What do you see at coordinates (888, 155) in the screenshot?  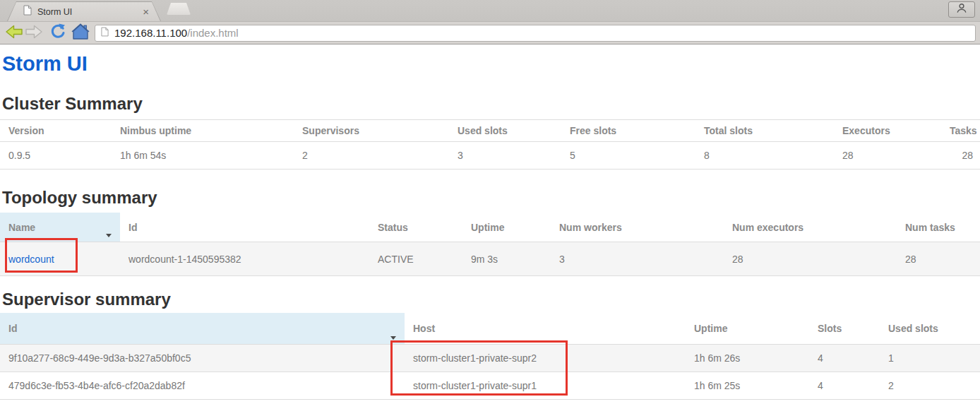 I see `cluster-executors: 28` at bounding box center [888, 155].